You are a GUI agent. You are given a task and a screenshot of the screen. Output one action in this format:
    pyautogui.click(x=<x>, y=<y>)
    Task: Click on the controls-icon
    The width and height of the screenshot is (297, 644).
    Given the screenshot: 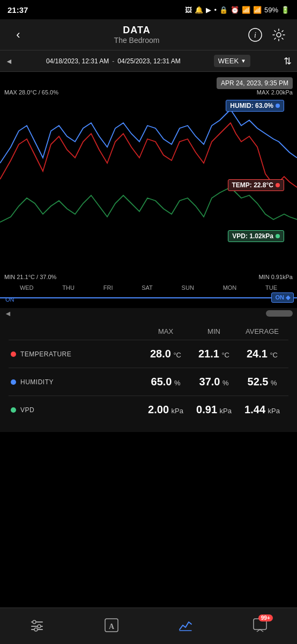 What is the action you would take?
    pyautogui.click(x=37, y=625)
    